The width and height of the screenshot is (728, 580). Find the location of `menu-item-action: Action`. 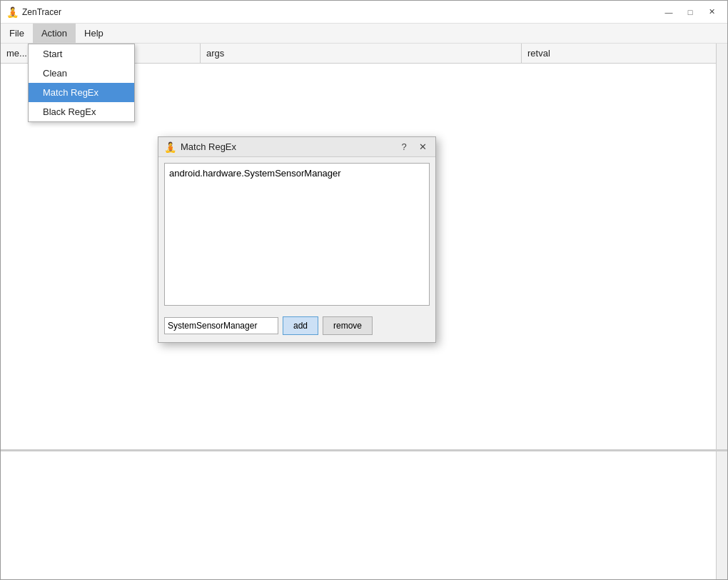

menu-item-action: Action is located at coordinates (54, 33).